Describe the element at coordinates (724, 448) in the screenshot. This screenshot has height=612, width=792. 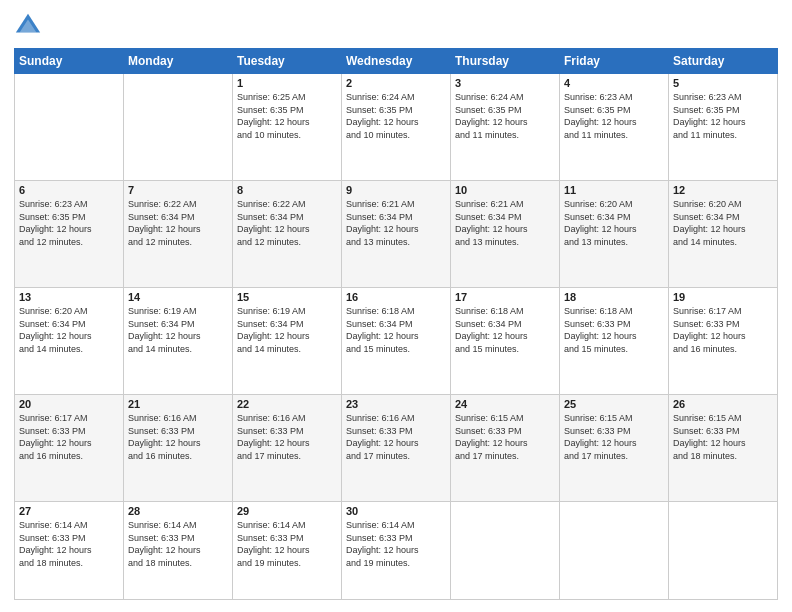
I see `calendar-cell: 26Sunrise: 6:15 AM Sunset: 6:33 PM Dayli…` at that location.